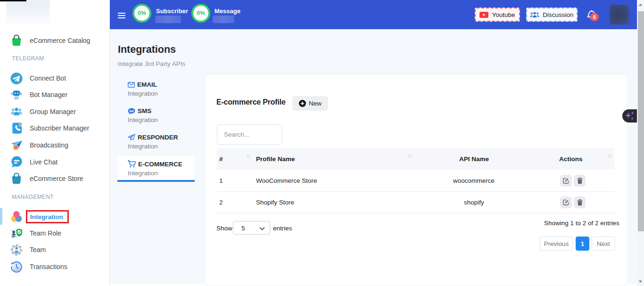 The width and height of the screenshot is (644, 286). Describe the element at coordinates (132, 111) in the screenshot. I see `svg-text: SMS` at that location.